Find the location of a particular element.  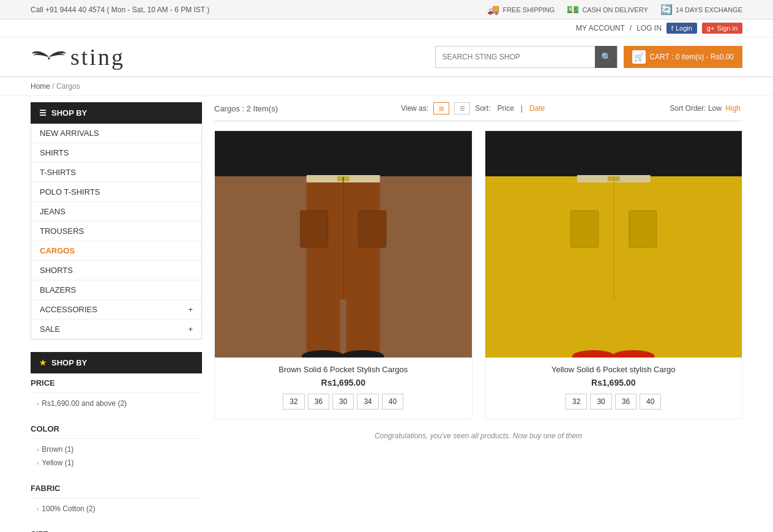

sort-high-link: High is located at coordinates (733, 108).